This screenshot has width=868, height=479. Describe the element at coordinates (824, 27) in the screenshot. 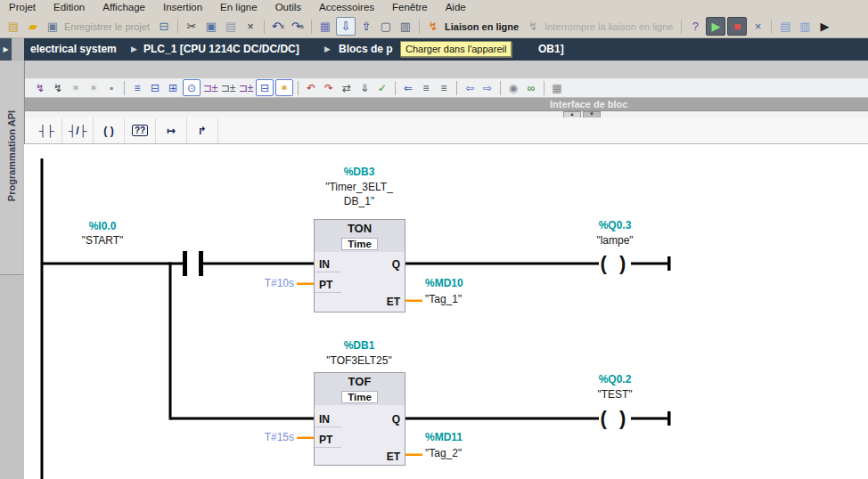

I see `toolbar-overflow-icon: ▶` at that location.